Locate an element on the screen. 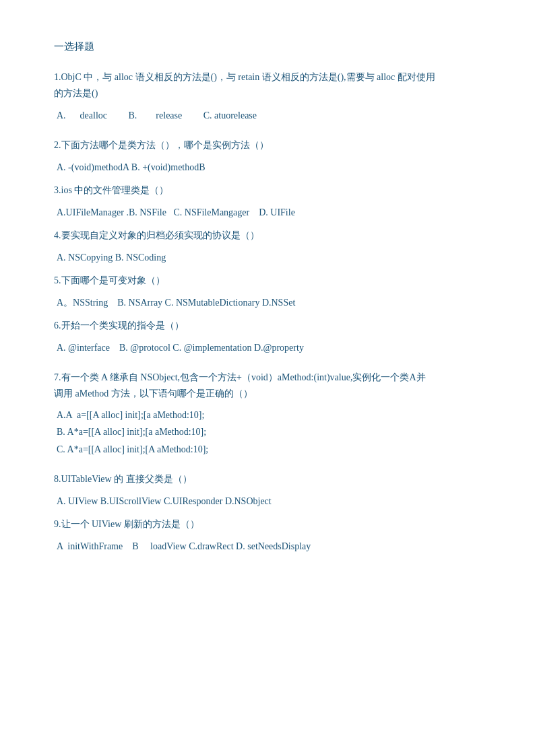  question-3: 3.ios 中的文件管理类是（） A.UIFileManager .B. NSF… is located at coordinates (268, 202).